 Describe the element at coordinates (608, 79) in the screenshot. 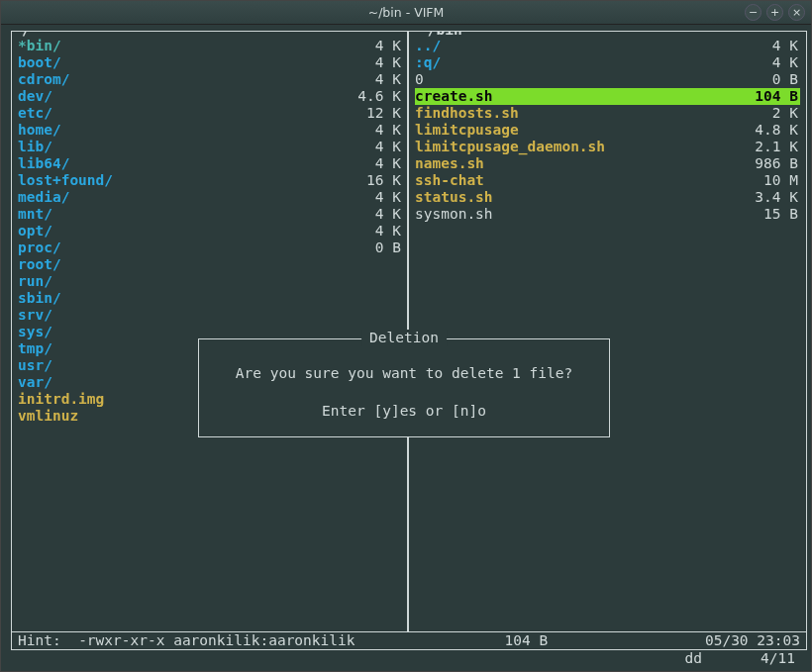

I see `file-row: 00 B` at that location.